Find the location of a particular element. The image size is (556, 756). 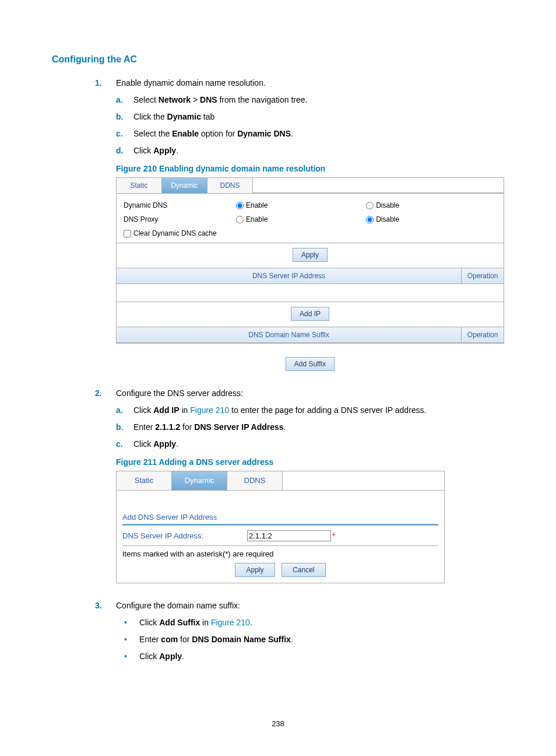

step-3b1-link: Figure 210 is located at coordinates (231, 622).